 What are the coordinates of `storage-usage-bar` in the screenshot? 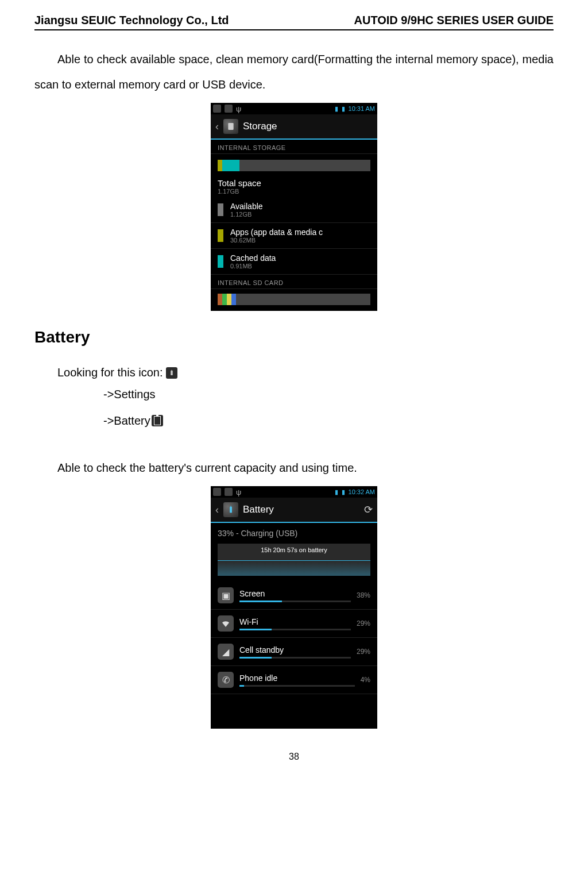 It's located at (294, 165).